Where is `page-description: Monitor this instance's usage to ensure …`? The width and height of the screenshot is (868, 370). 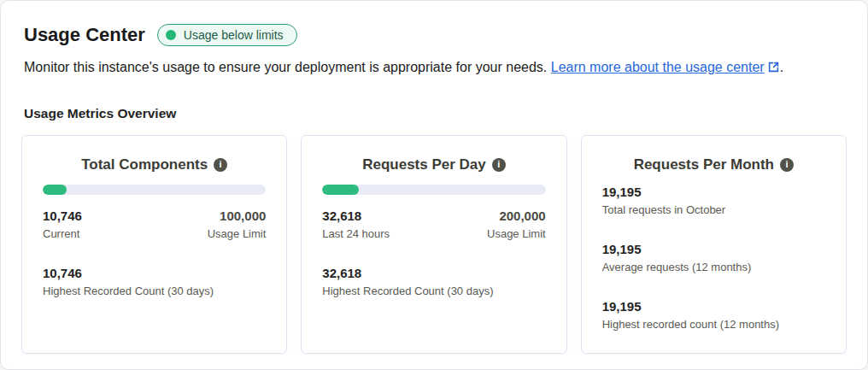
page-description: Monitor this instance's usage to ensure … is located at coordinates (434, 68).